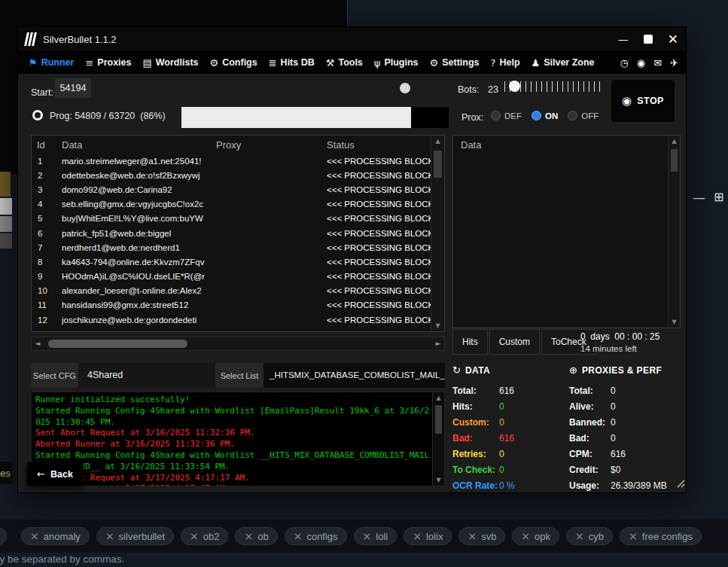 This screenshot has height=567, width=728. Describe the element at coordinates (231, 306) in the screenshot. I see `table-row: 11 hansidansi99@gmx.de:street512 <<< PRO…` at that location.